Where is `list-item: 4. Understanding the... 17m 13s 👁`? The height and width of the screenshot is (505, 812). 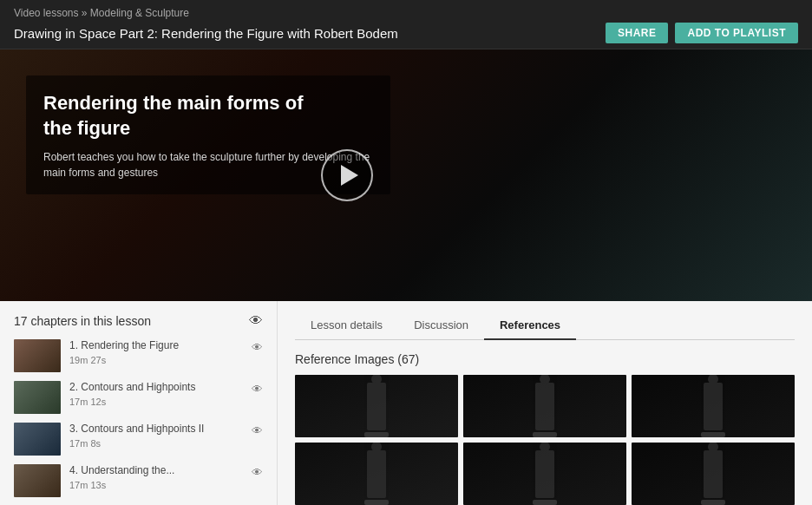 list-item: 4. Understanding the... 17m 13s 👁 is located at coordinates (139, 481).